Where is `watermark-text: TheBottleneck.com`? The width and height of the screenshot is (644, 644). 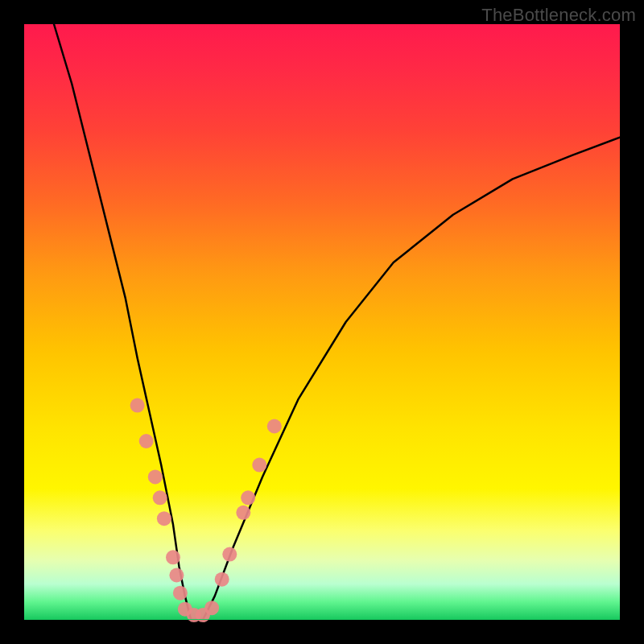 watermark-text: TheBottleneck.com is located at coordinates (559, 15).